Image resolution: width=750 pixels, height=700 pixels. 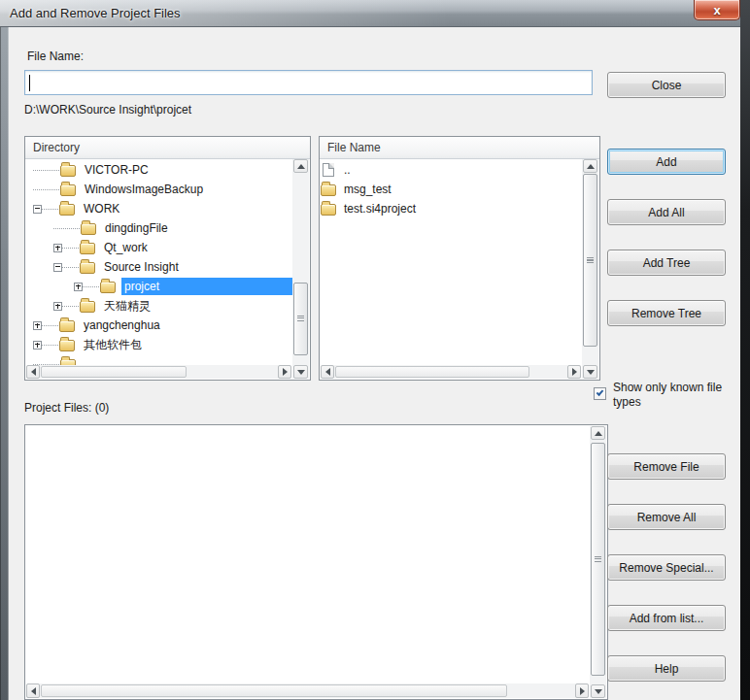 What do you see at coordinates (55, 56) in the screenshot?
I see `file-name-label: File Name:` at bounding box center [55, 56].